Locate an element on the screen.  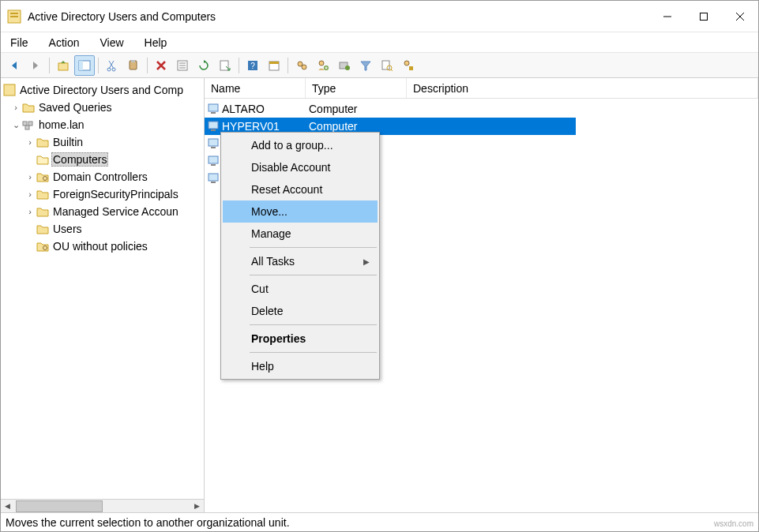
tree-item-fsp: › ForeignSecurityPrincipals is located at coordinates (103, 194).